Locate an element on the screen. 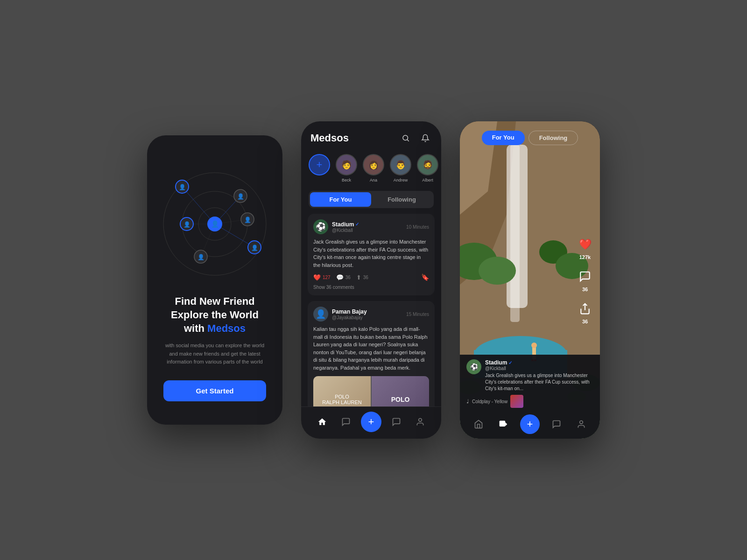 Image resolution: width=747 pixels, height=560 pixels. comment-action-1: 💬 36 is located at coordinates (344, 277).